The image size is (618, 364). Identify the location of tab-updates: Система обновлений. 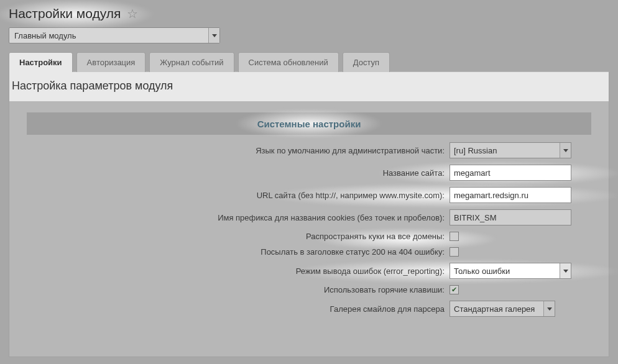
(288, 62).